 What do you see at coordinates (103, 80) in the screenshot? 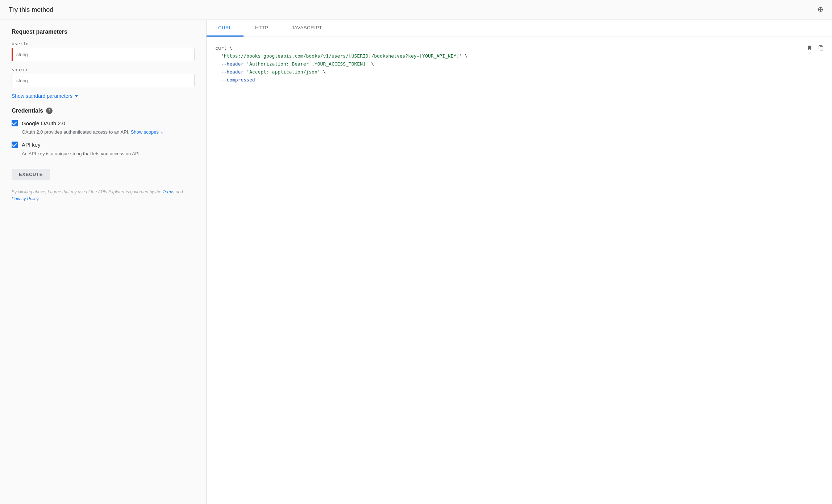
I see `source-input-wrapper` at bounding box center [103, 80].